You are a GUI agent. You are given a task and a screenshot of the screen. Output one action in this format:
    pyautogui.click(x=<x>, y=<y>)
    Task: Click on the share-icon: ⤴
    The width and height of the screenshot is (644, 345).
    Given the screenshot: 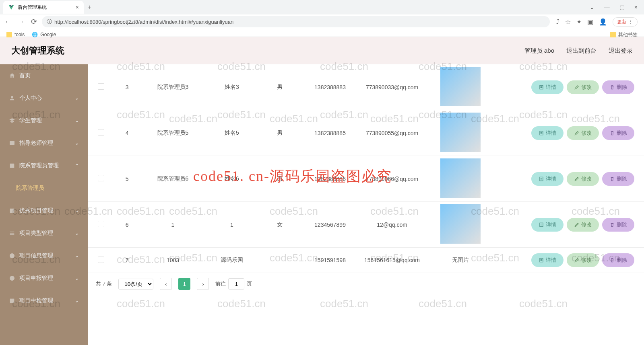 What is the action you would take?
    pyautogui.click(x=558, y=22)
    